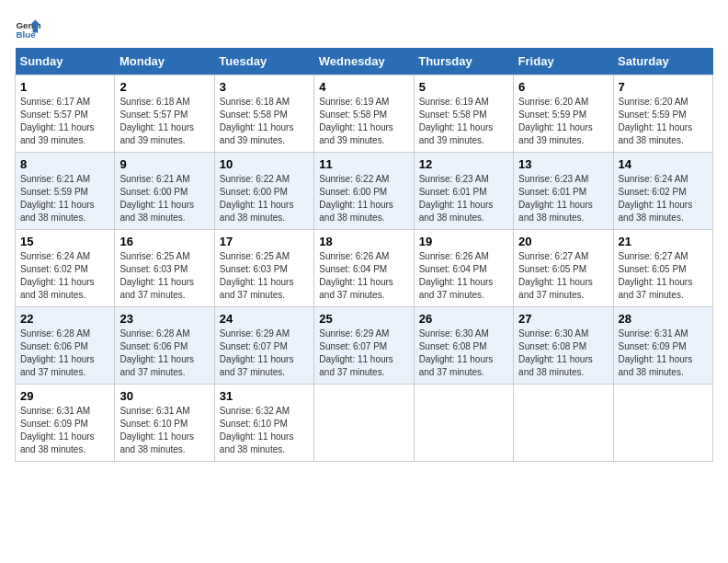  Describe the element at coordinates (64, 164) in the screenshot. I see `day-number: 8` at that location.